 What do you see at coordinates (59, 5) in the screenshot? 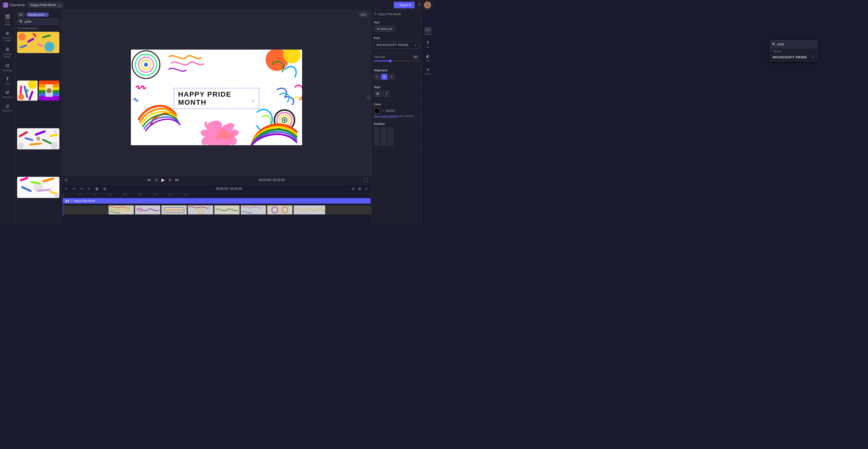
I see `cloud-icon: ☁` at bounding box center [59, 5].